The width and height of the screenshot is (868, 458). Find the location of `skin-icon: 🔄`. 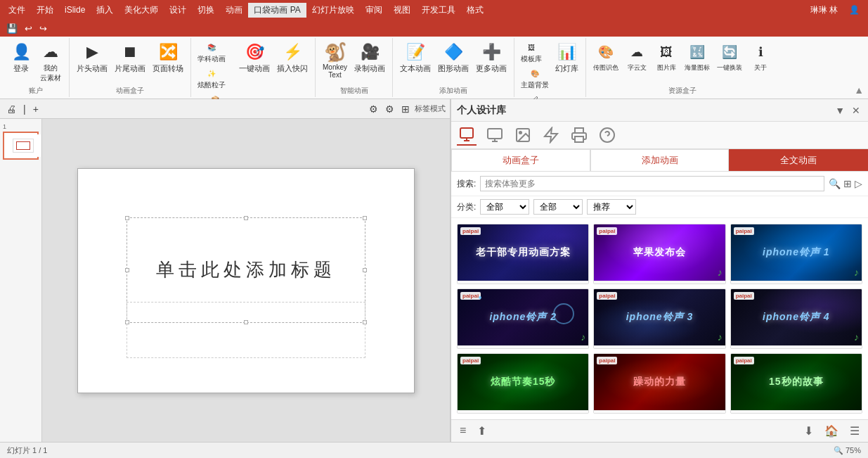

skin-icon: 🔄 is located at coordinates (730, 52).